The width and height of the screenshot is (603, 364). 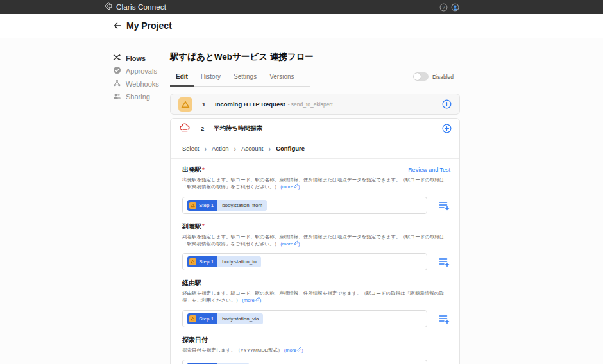 What do you see at coordinates (195, 340) in the screenshot?
I see `field-label: 探索日付` at bounding box center [195, 340].